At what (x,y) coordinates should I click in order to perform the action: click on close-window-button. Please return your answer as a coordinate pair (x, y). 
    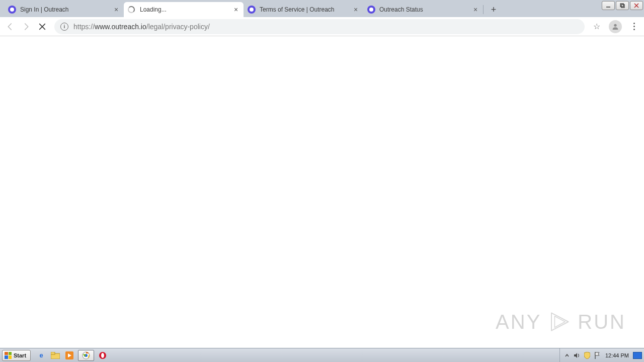
    Looking at the image, I should click on (636, 6).